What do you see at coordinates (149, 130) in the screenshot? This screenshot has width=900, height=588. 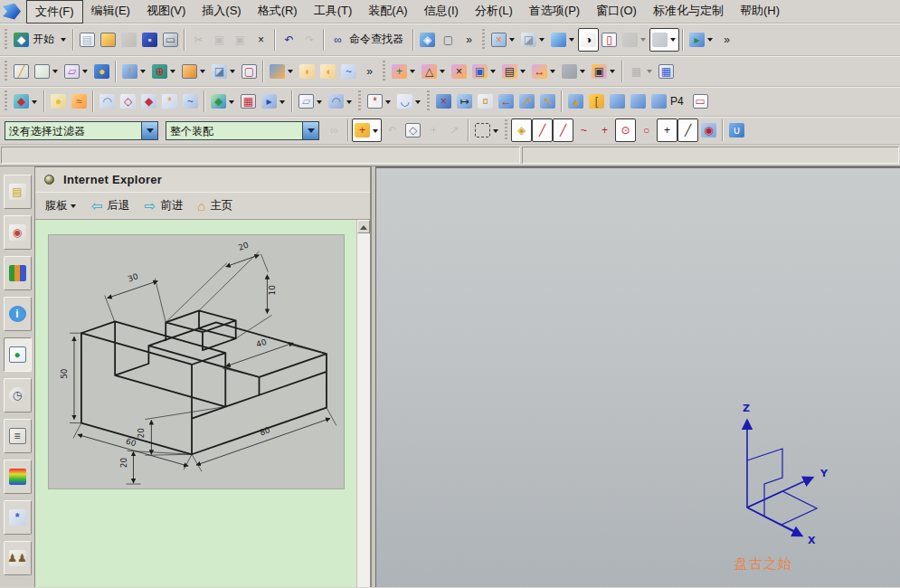 I see `selection-filter-arrow-icon` at bounding box center [149, 130].